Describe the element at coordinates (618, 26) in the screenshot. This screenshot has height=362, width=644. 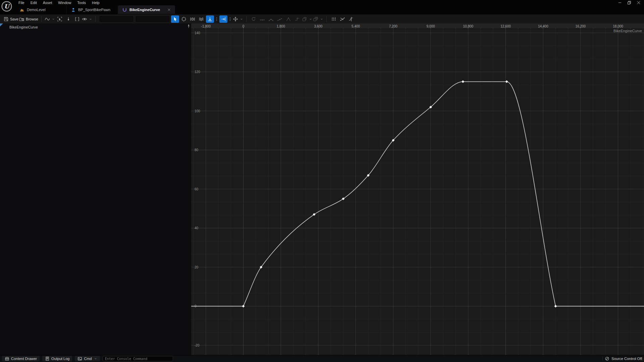
I see `x-axis-tick-label: 18,000` at that location.